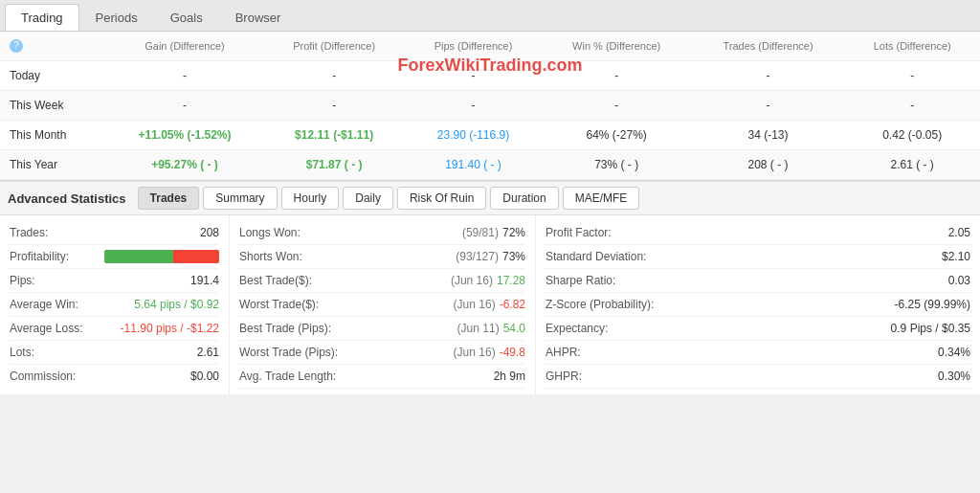 This screenshot has width=980, height=493. I want to click on row-label-year: This Year, so click(54, 165).